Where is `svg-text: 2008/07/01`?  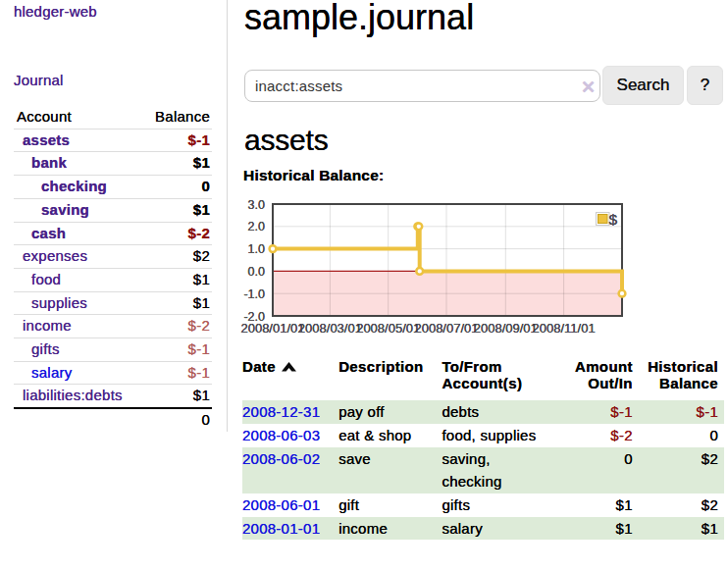 svg-text: 2008/07/01 is located at coordinates (445, 328).